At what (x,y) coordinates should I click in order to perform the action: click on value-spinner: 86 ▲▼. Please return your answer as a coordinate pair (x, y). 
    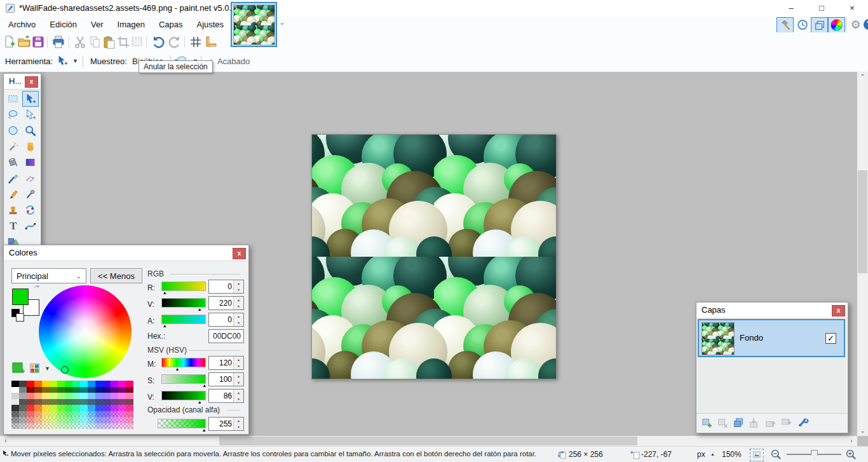
    Looking at the image, I should click on (226, 396).